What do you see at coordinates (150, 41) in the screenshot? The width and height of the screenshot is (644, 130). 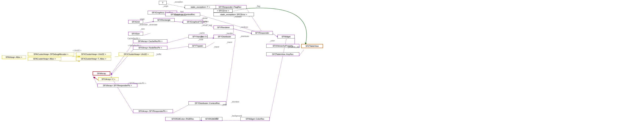 I see `node-SFXArray-CacheRecPtr: SFXArray< CacheRecPtr >` at bounding box center [150, 41].